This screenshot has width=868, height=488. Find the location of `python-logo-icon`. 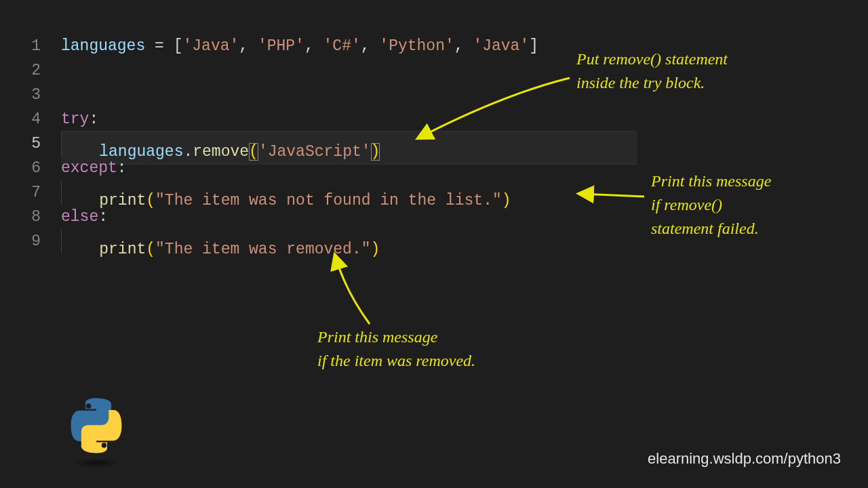

python-logo-icon is located at coordinates (96, 432).